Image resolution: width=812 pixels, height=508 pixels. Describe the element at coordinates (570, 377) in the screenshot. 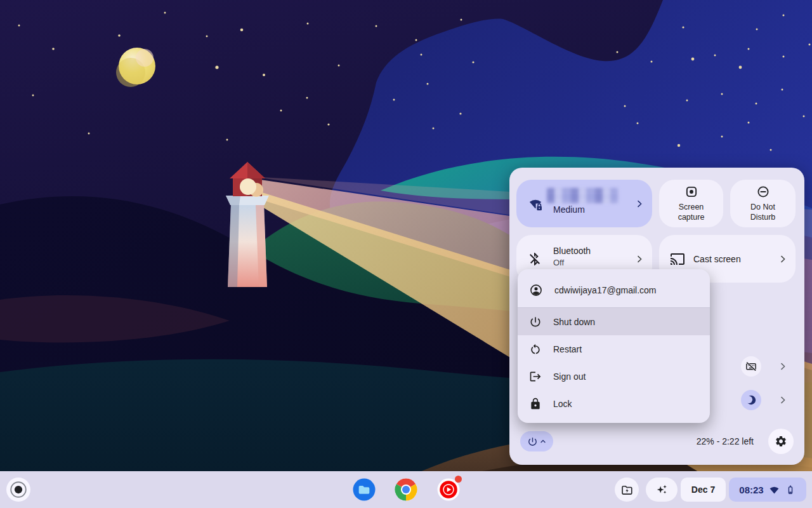

I see `menu-item-label: Sign out` at that location.